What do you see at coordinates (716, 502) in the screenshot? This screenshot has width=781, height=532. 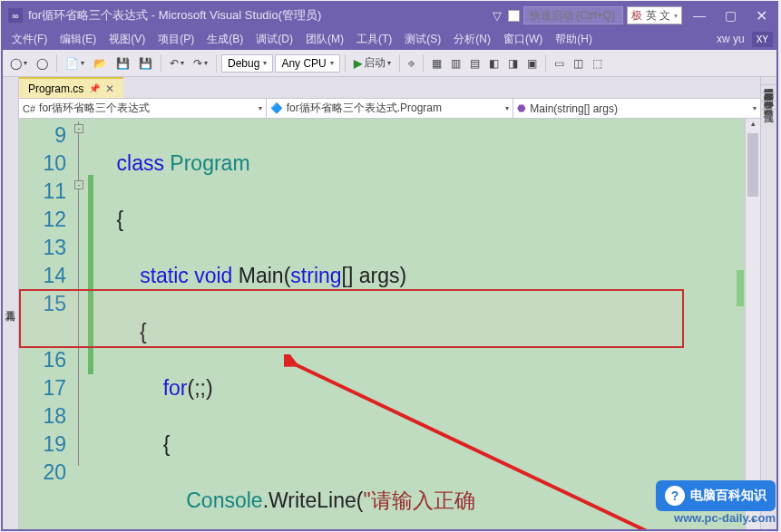 I see `watermark: ?电脑百科知识 www.pc-daily.com` at bounding box center [716, 502].